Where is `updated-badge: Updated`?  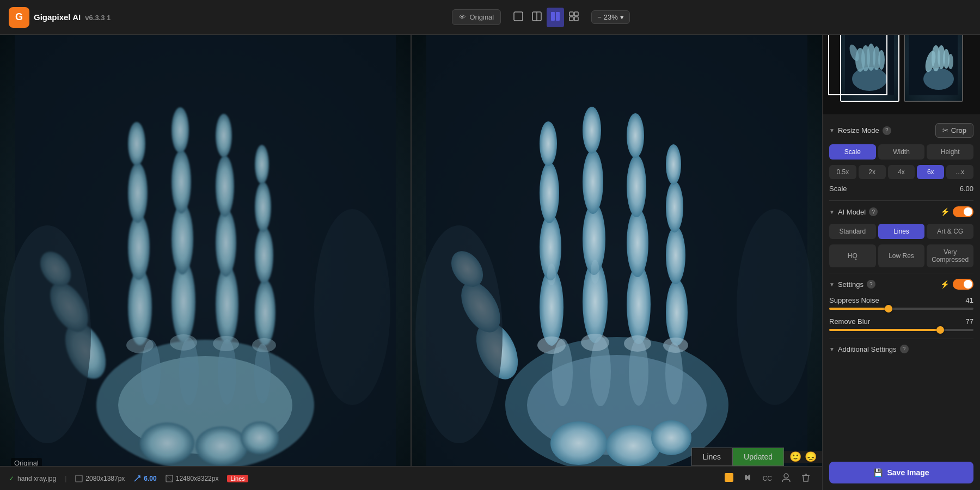
updated-badge: Updated is located at coordinates (758, 457).